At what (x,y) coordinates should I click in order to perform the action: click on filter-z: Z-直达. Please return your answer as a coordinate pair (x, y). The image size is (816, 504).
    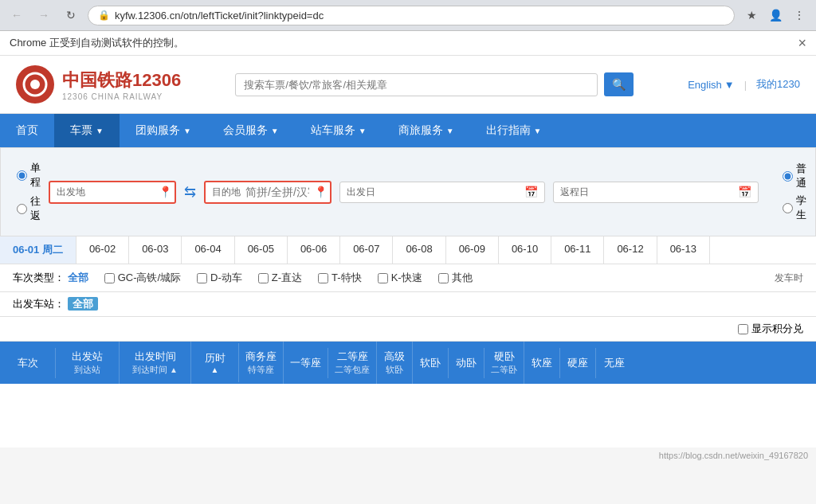
    Looking at the image, I should click on (280, 278).